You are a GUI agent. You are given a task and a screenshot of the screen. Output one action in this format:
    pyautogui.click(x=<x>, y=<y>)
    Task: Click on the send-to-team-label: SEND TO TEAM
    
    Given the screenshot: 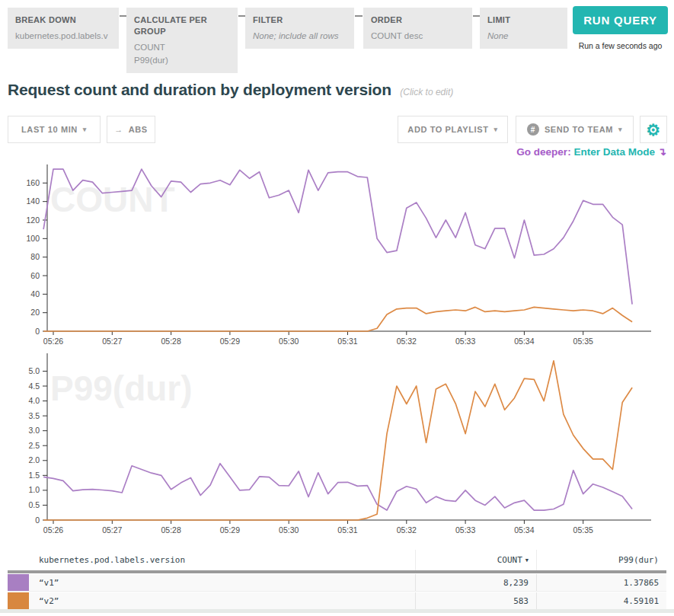 What is the action you would take?
    pyautogui.click(x=579, y=129)
    